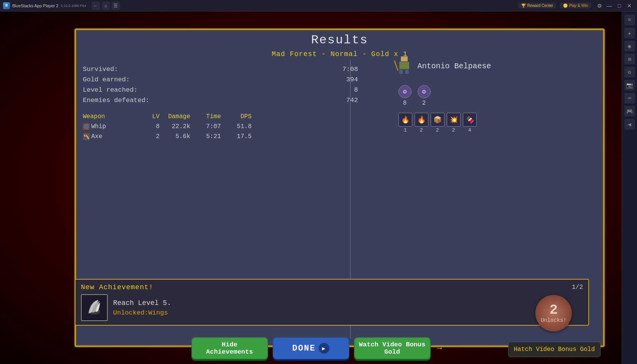 Image resolution: width=637 pixels, height=364 pixels. What do you see at coordinates (110, 127) in the screenshot?
I see `weapon-whip-name: 🌀 Whip` at bounding box center [110, 127].